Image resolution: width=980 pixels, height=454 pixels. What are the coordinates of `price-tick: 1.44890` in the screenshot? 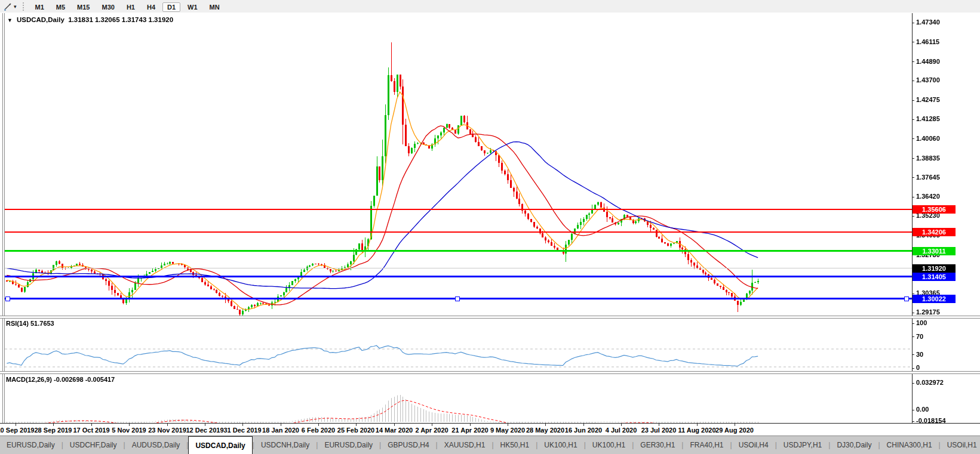 It's located at (926, 62).